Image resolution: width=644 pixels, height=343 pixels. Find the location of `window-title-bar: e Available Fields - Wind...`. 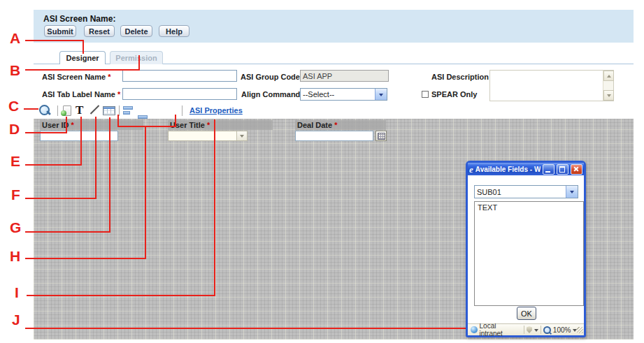

window-title-bar: e Available Fields - Wind... is located at coordinates (526, 169).